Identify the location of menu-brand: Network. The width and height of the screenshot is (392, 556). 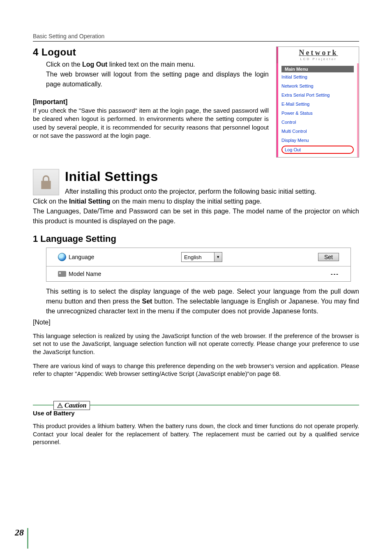
(318, 53).